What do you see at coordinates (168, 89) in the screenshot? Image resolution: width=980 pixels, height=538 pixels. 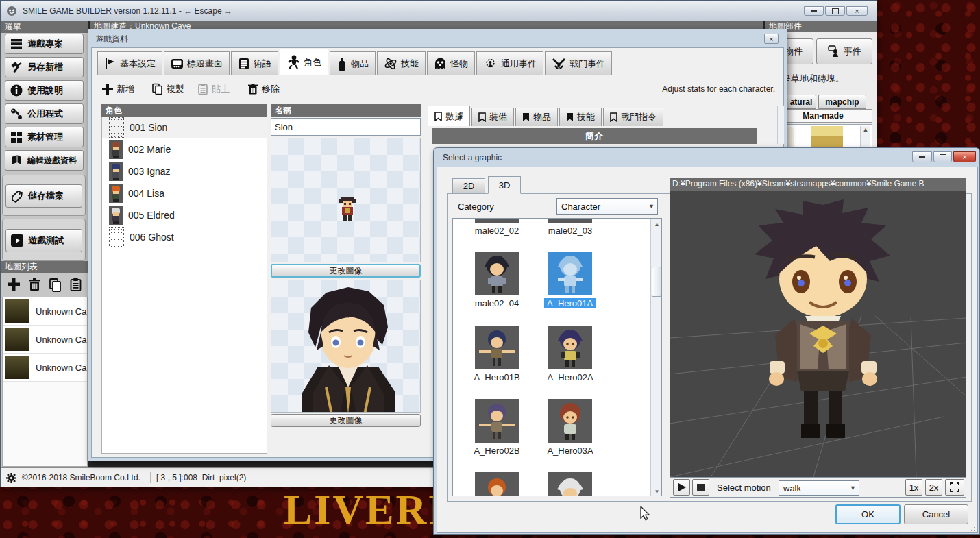 I see `copy-character-button: 複製` at bounding box center [168, 89].